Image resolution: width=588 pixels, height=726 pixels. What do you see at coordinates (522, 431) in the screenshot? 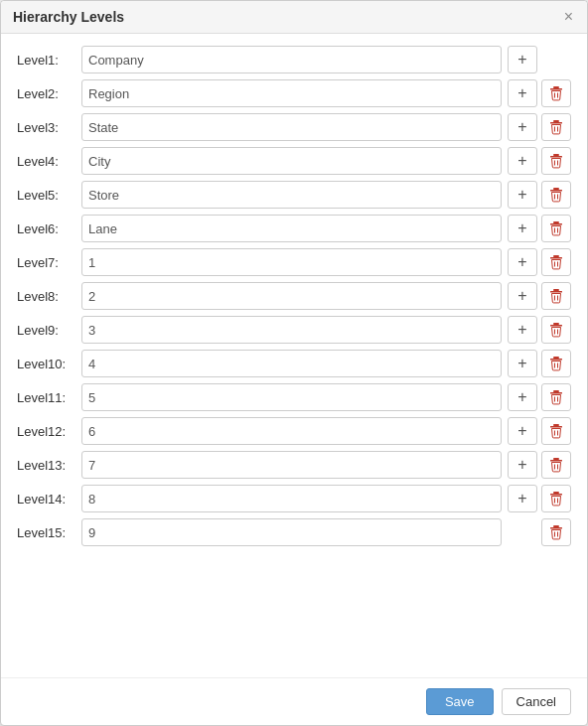
I see `add-button-12: +` at bounding box center [522, 431].